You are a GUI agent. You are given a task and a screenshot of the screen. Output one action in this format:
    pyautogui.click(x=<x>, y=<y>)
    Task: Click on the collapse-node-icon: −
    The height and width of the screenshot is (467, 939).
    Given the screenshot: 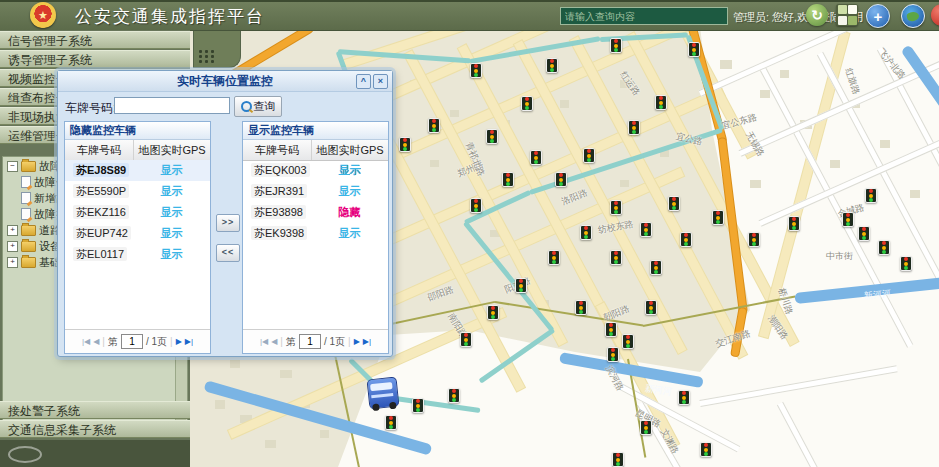 What is the action you would take?
    pyautogui.click(x=12, y=166)
    